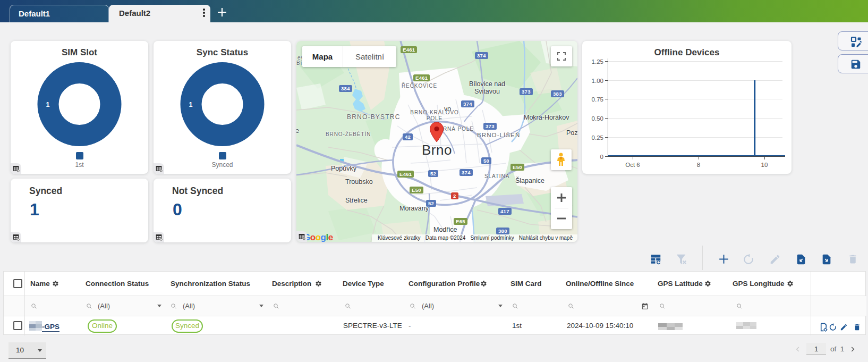 This screenshot has height=362, width=868. Describe the element at coordinates (598, 62) in the screenshot. I see `svg-text: 1.25` at that location.